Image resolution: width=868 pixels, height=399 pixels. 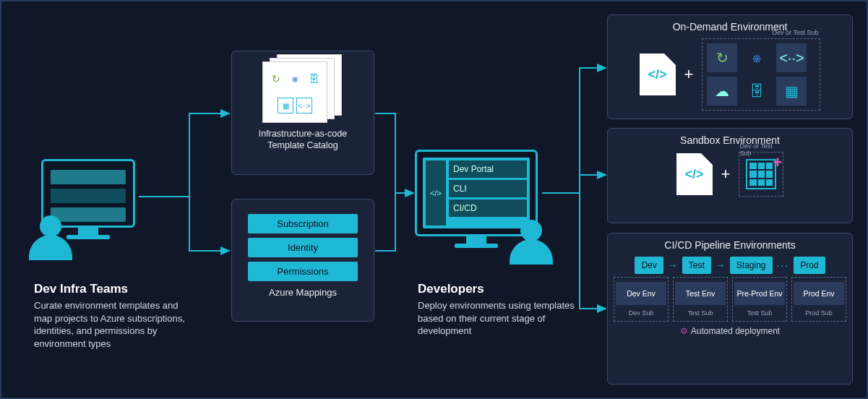 I want to click on sandbox-title: Sandbox Environment, so click(x=730, y=140).